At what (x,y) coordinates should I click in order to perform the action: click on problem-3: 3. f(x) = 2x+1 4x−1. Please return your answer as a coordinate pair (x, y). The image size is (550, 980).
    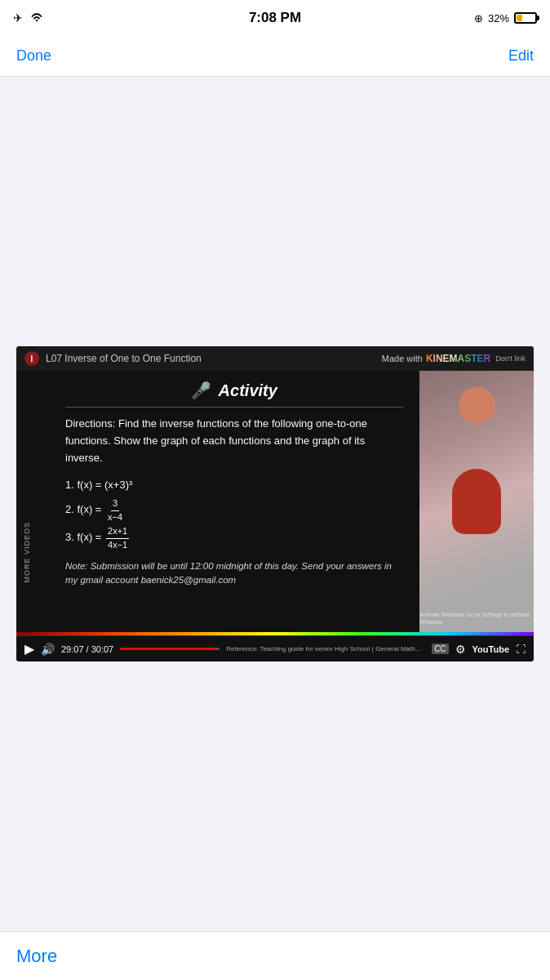
    Looking at the image, I should click on (234, 538).